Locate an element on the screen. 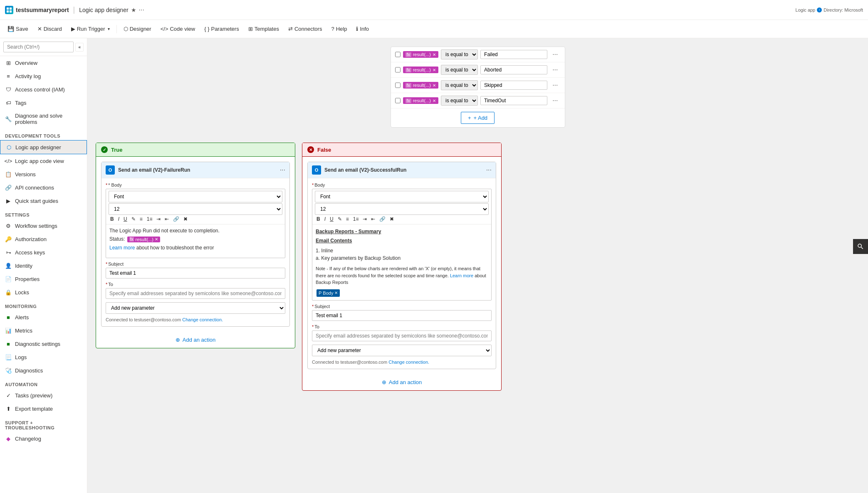 This screenshot has height=493, width=868. ordered-list-button: 1≡ is located at coordinates (150, 219).